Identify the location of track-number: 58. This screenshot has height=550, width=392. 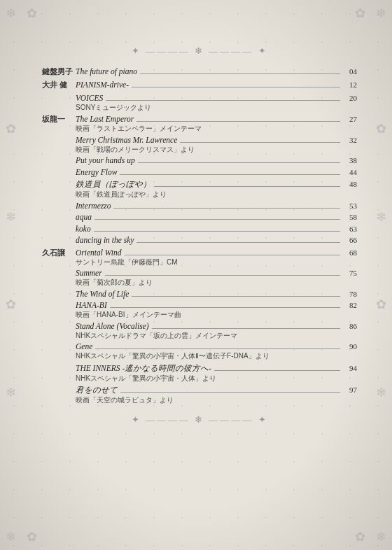
(350, 217).